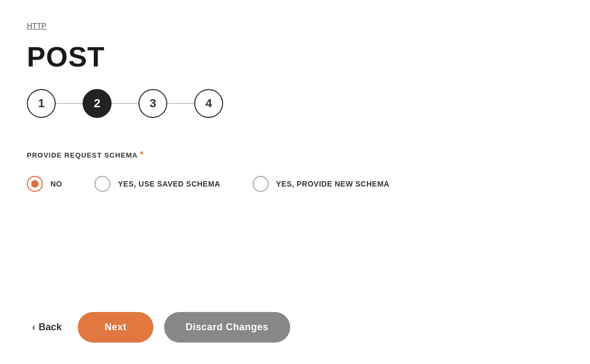  Describe the element at coordinates (50, 327) in the screenshot. I see `back-label: Back` at that location.